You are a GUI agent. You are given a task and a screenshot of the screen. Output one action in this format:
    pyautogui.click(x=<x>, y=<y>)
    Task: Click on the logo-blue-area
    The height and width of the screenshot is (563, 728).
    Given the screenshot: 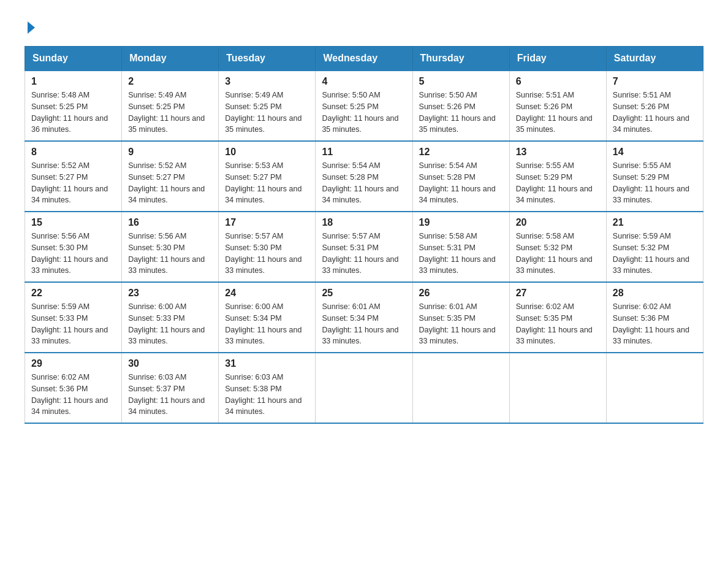 What is the action you would take?
    pyautogui.click(x=31, y=26)
    